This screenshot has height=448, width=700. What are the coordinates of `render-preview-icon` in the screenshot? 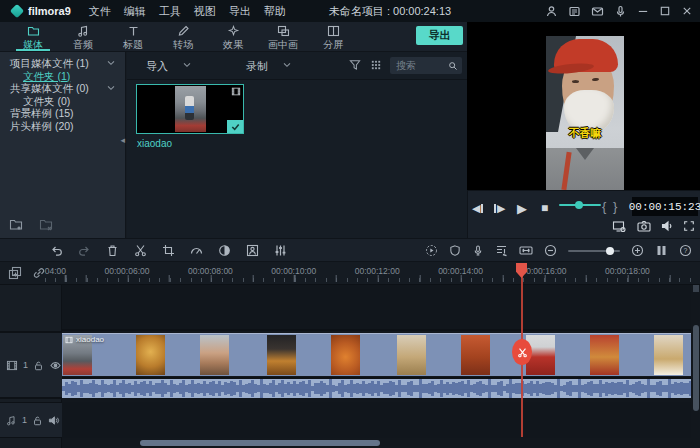 It's located at (432, 250).